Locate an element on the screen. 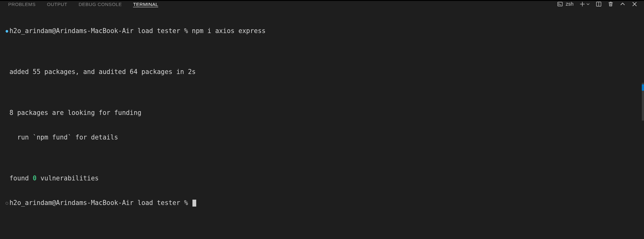  tab-output: OUTPUT is located at coordinates (57, 4).